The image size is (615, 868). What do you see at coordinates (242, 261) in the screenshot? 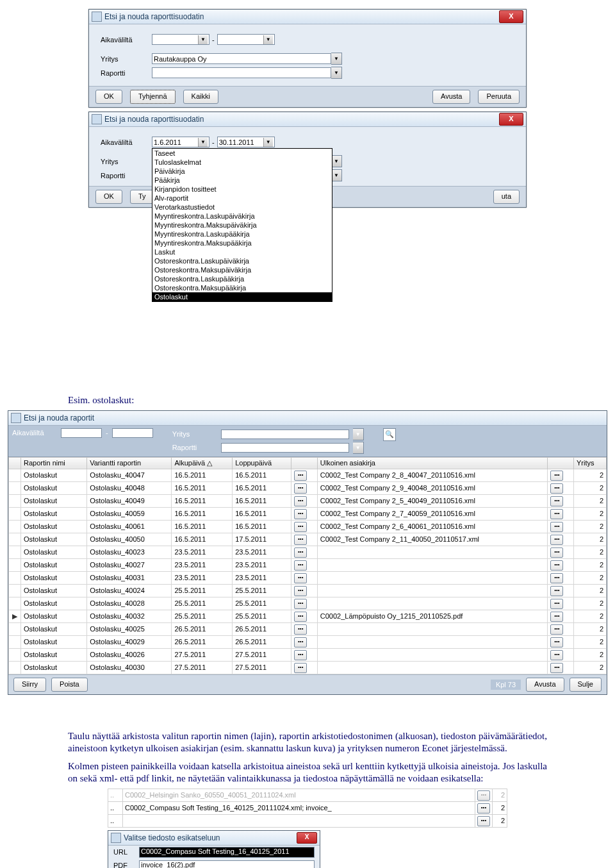
I see `dropdown-option: Ostoreskontra.Laskupäiväkirja` at bounding box center [242, 261].